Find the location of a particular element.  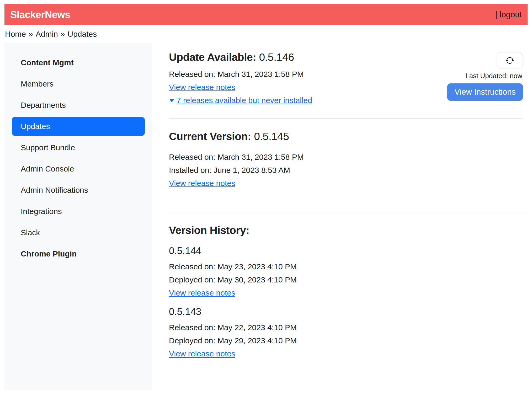

update-actions: Last Updated: now View Instructions is located at coordinates (485, 76).